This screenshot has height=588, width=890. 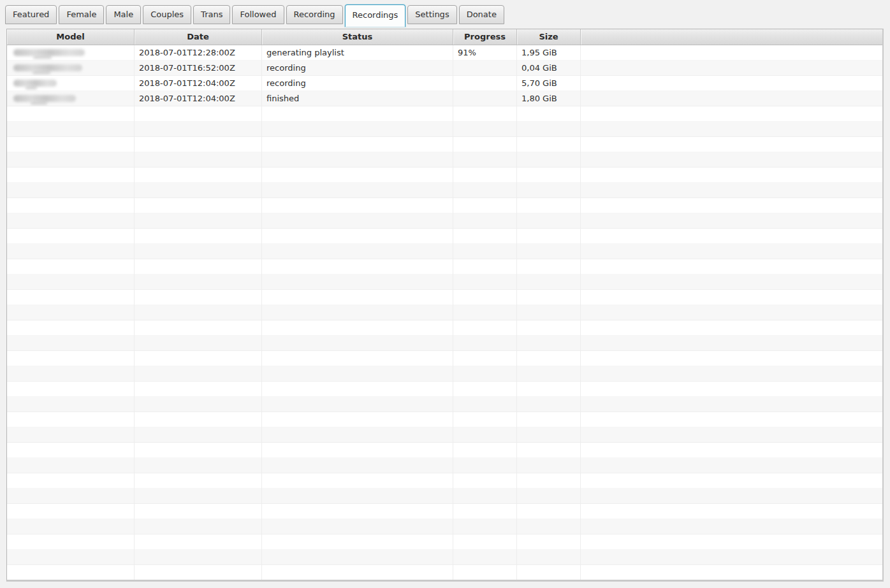 I want to click on table-row: 2018-07-01T12:04:00Zrecording5,70 GiB, so click(x=445, y=83).